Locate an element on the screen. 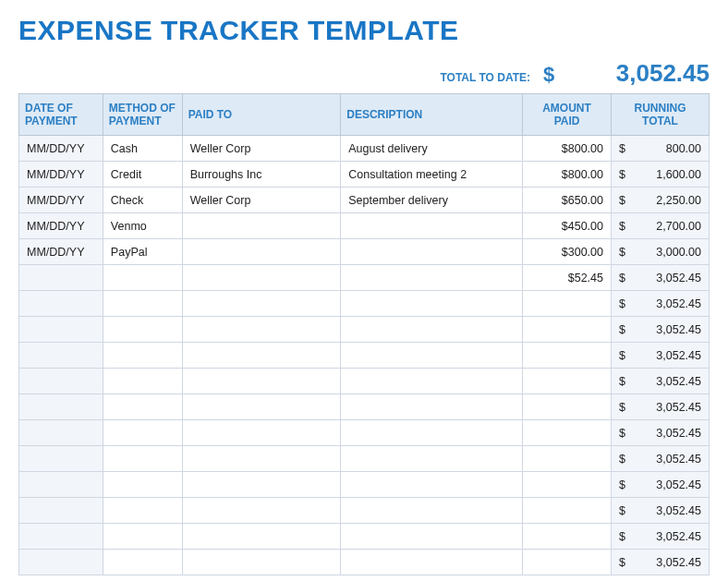 Image resolution: width=728 pixels, height=581 pixels. cell-method: Venmo is located at coordinates (142, 226).